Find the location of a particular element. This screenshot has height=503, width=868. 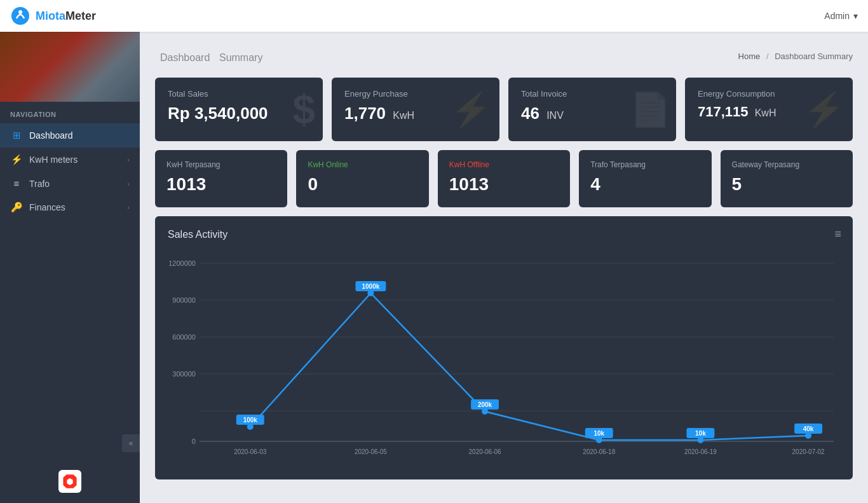

svg-text: 2020-06-05 is located at coordinates (371, 451).